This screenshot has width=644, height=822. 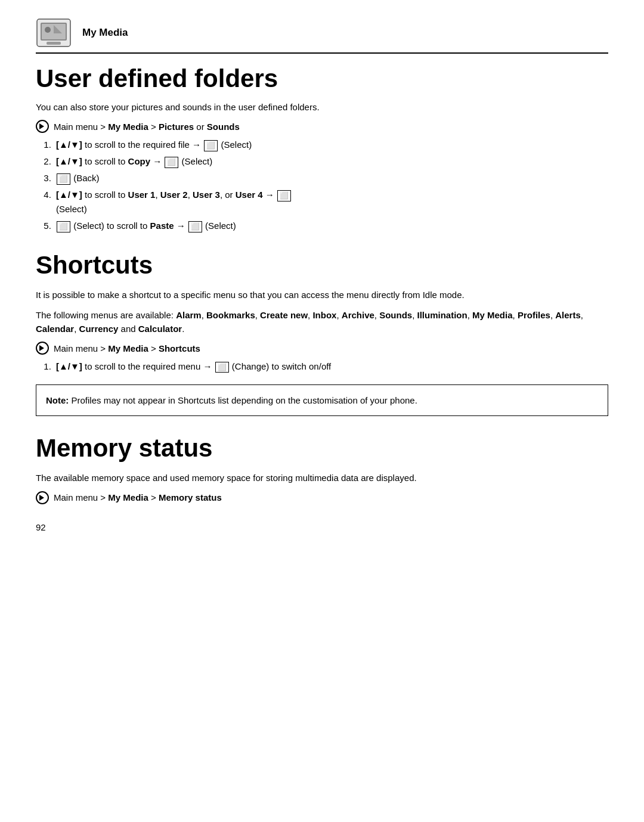 I want to click on memory-status-menu-path-arrow-icon, so click(x=42, y=498).